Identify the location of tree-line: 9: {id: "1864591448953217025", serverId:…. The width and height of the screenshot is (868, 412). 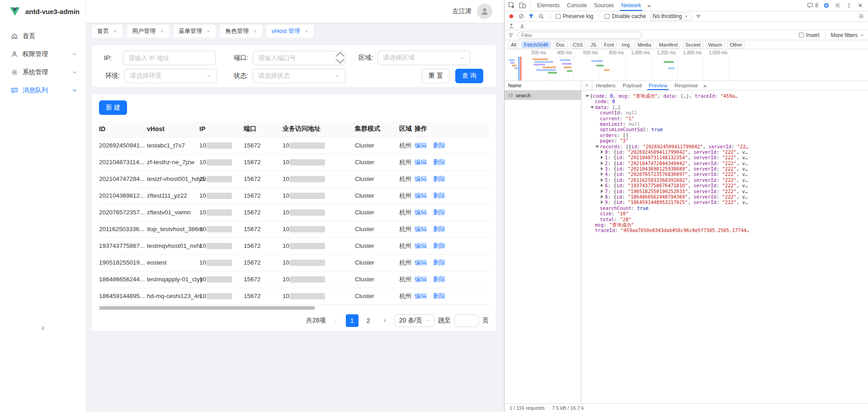
(726, 202).